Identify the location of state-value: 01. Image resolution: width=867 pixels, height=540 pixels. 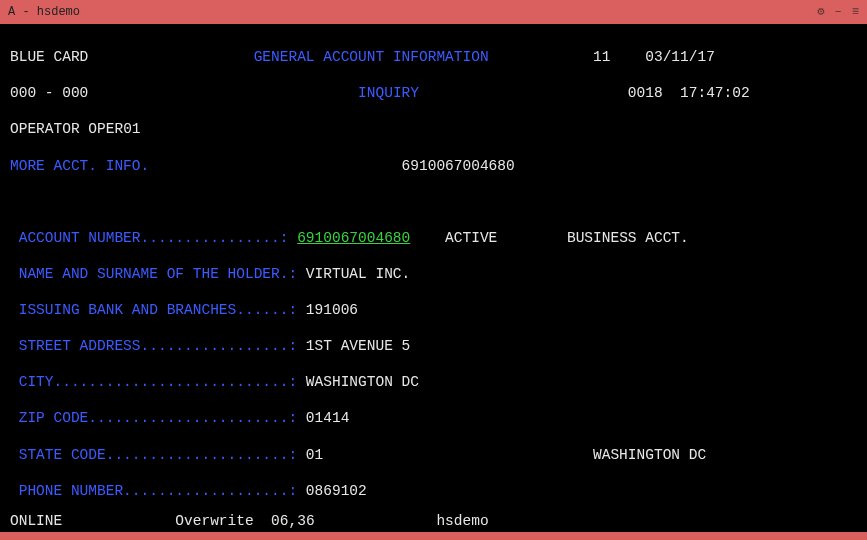
(314, 455).